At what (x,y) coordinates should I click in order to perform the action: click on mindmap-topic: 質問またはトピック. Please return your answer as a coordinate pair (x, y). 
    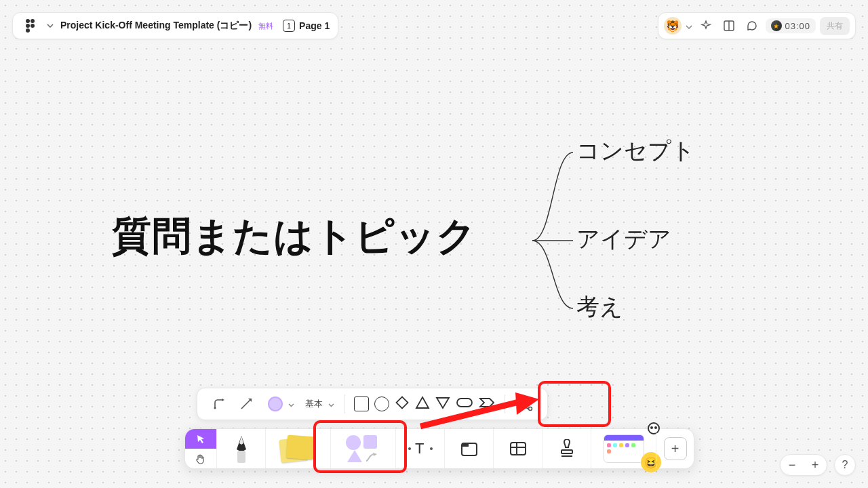
    Looking at the image, I should click on (294, 237).